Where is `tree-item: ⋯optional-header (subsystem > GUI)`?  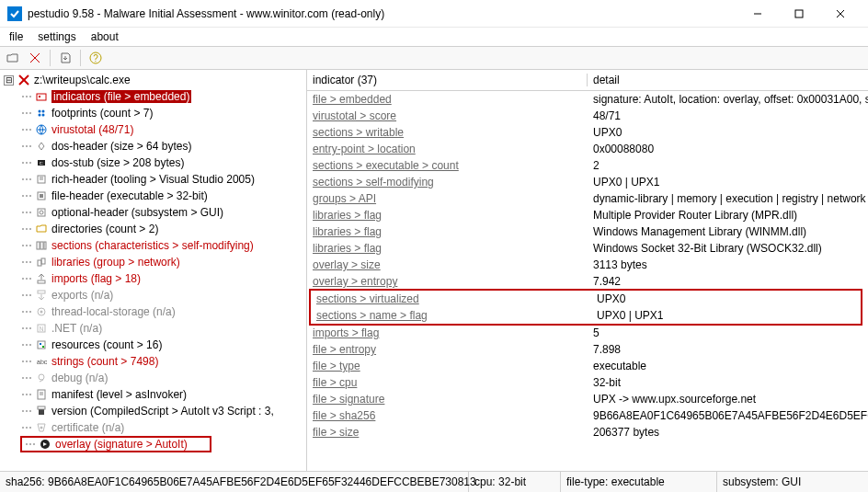 tree-item: ⋯optional-header (subsystem > GUI) is located at coordinates (154, 212).